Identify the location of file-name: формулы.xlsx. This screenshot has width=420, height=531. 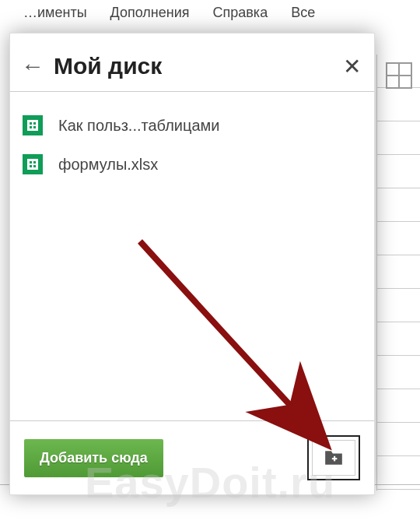
(108, 165).